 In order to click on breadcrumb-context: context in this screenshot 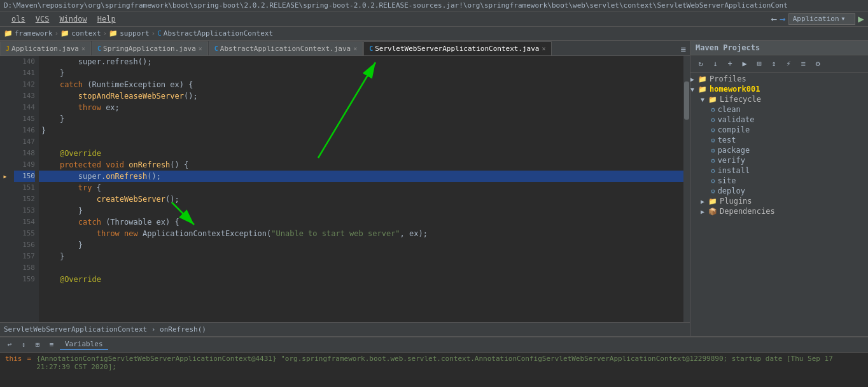, I will do `click(86, 33)`.